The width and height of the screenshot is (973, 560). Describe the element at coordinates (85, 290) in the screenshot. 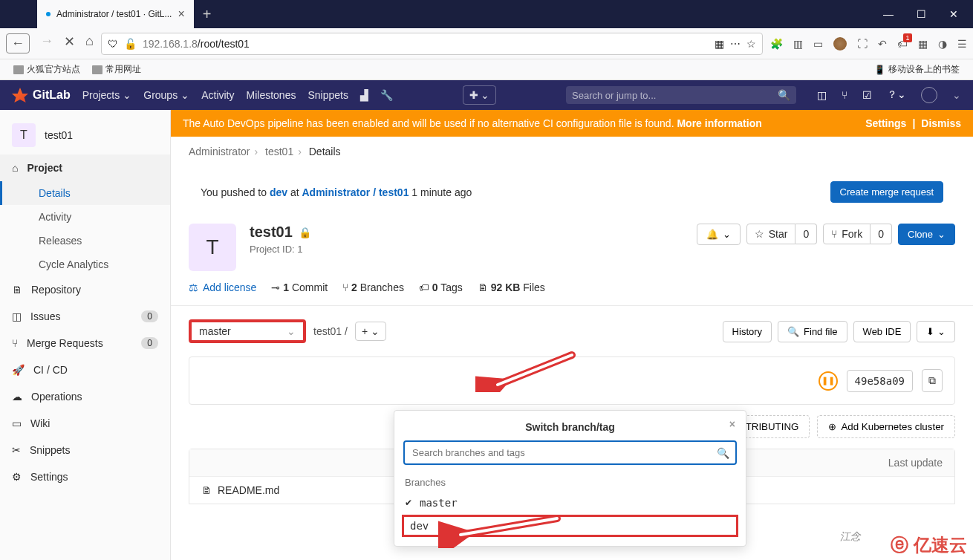

I see `sidebar-item-repository: 🗎Repository` at that location.